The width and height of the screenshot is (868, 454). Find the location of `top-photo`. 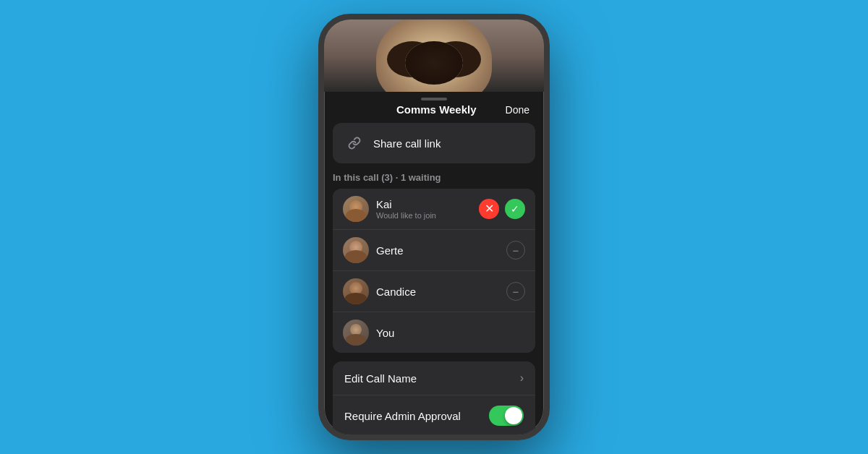

top-photo is located at coordinates (434, 56).